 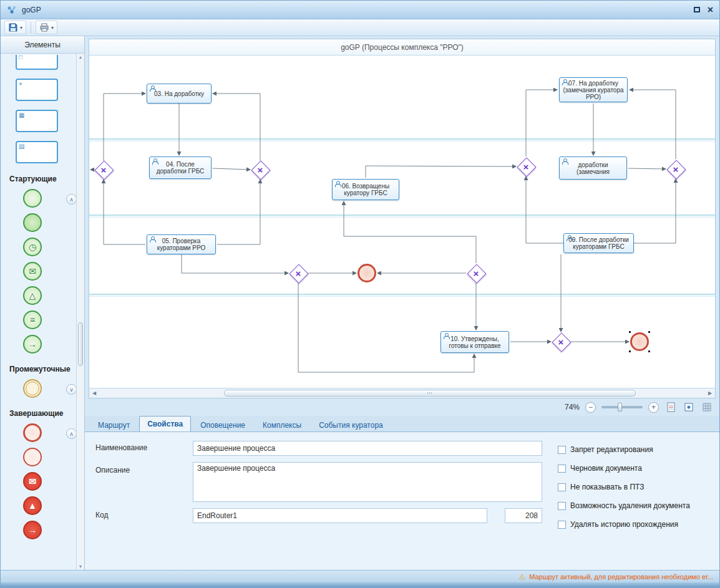 What do you see at coordinates (671, 407) in the screenshot?
I see `page-zoom-icon` at bounding box center [671, 407].